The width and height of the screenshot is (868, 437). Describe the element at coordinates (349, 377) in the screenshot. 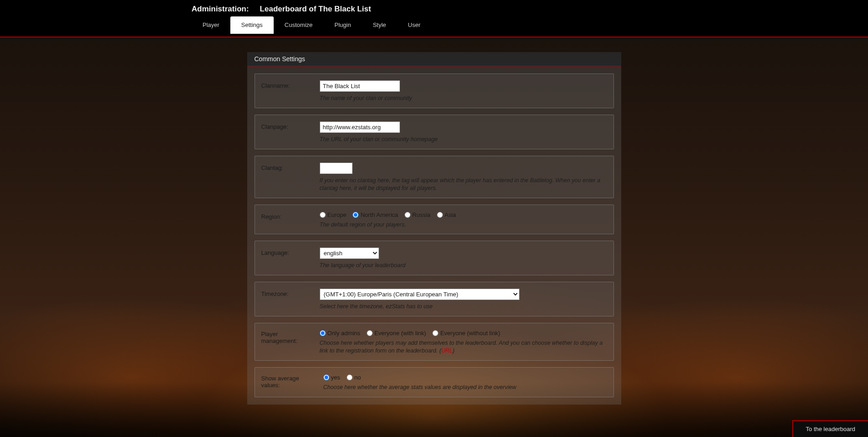

I see `avg-no-radio` at that location.